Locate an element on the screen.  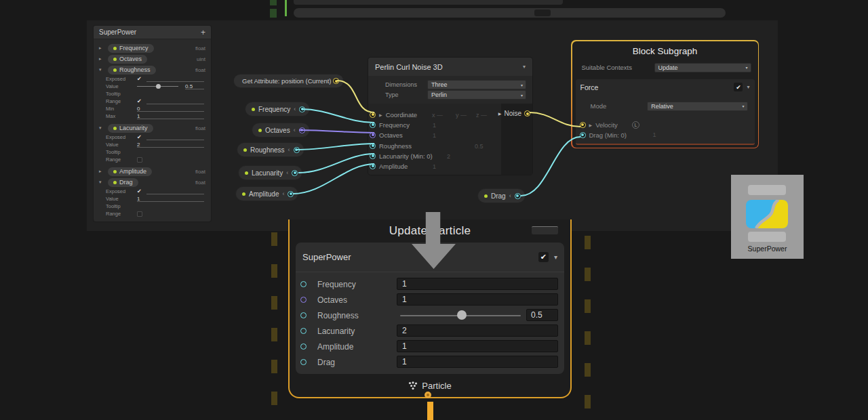
param-node-amplitude: Amplitude ‹ is located at coordinates (267, 194).